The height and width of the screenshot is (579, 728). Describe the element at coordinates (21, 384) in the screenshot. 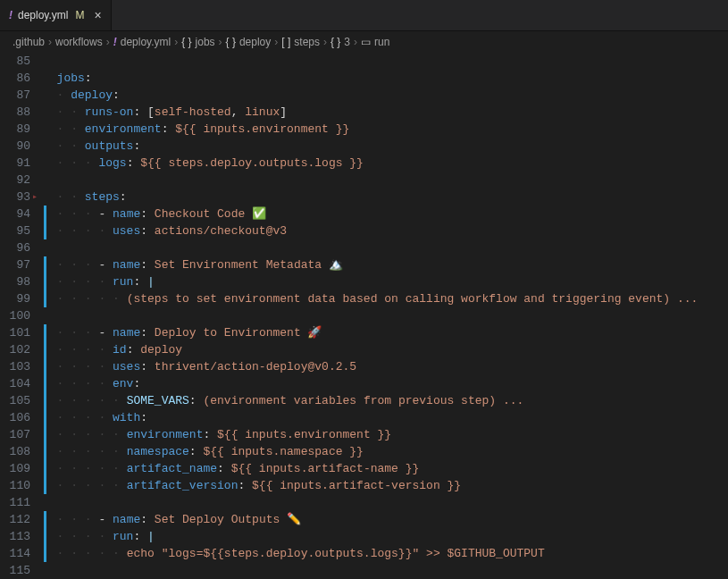

I see `line-number: 104` at that location.